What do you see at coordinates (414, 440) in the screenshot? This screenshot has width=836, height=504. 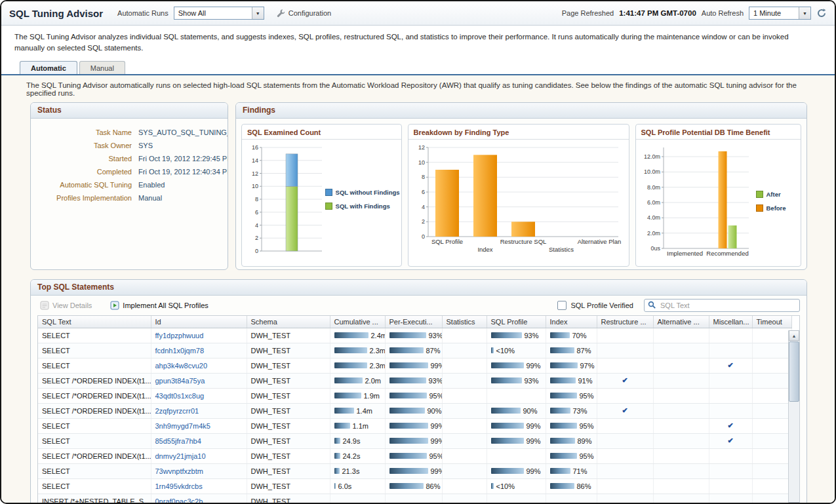 I see `sql-table-row: SELECT85d55jfra7hb4DWH_TEST24.9s99%99%89…` at bounding box center [414, 440].